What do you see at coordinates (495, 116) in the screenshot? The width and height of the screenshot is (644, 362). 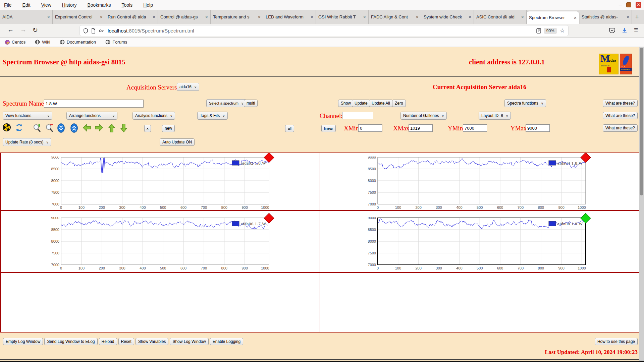 I see `layout-id-dropdown: Layout ID=8∨` at bounding box center [495, 116].